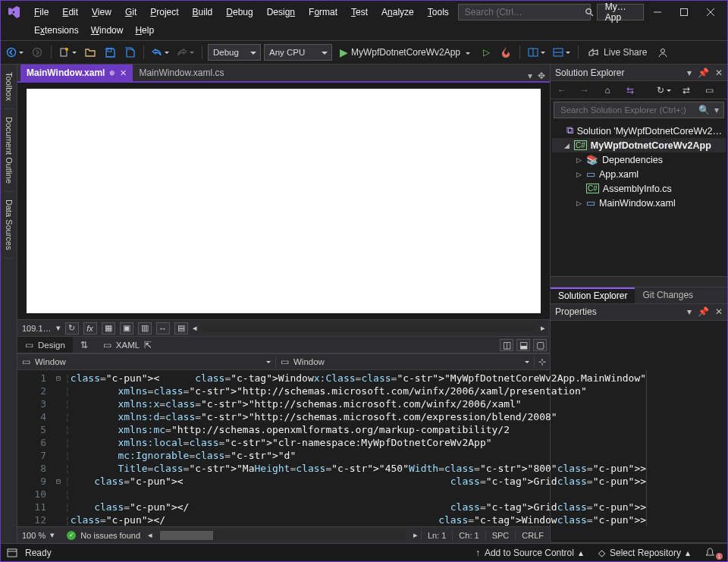 The image size is (728, 562). What do you see at coordinates (639, 159) in the screenshot?
I see `tree-dependencies: ▷ 📚 Dependencies` at bounding box center [639, 159].